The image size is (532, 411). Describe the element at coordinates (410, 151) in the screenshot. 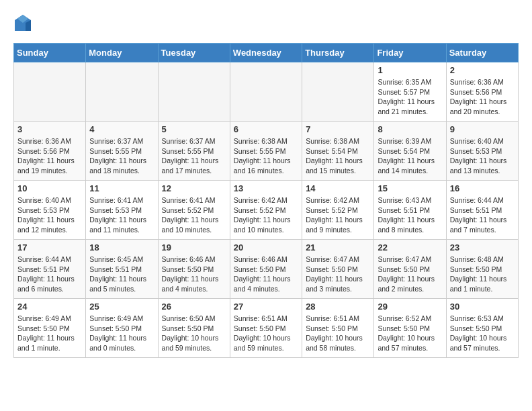

I see `calendar-cell: 8Sunrise: 6:39 AM Sunset: 5:54 PM Daylig…` at that location.